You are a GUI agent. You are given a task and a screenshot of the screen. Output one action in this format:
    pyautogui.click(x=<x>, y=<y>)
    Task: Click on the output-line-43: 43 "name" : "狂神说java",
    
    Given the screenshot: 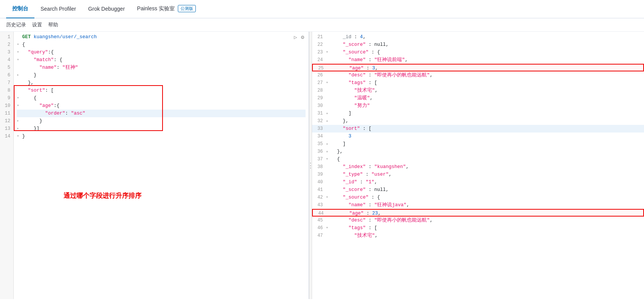 What is the action you would take?
    pyautogui.click(x=478, y=205)
    